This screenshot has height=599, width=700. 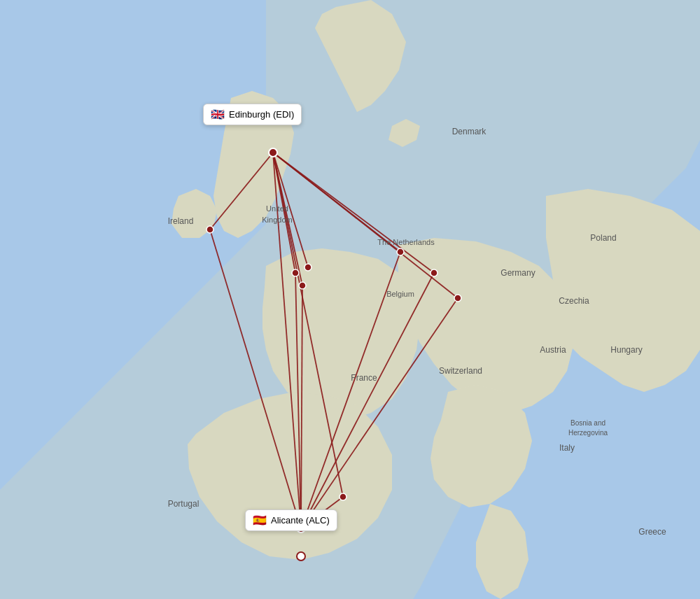 I want to click on label-belgium: Belgium, so click(x=400, y=294).